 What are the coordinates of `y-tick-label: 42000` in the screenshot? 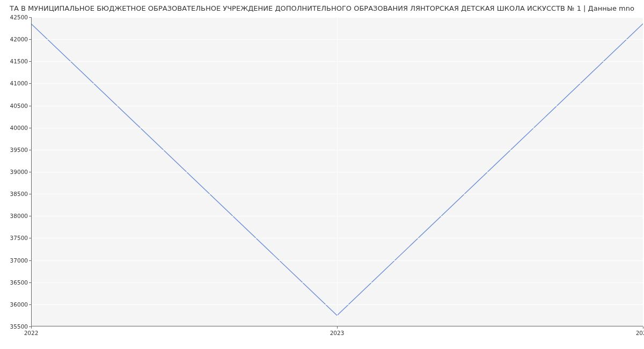 It's located at (19, 39).